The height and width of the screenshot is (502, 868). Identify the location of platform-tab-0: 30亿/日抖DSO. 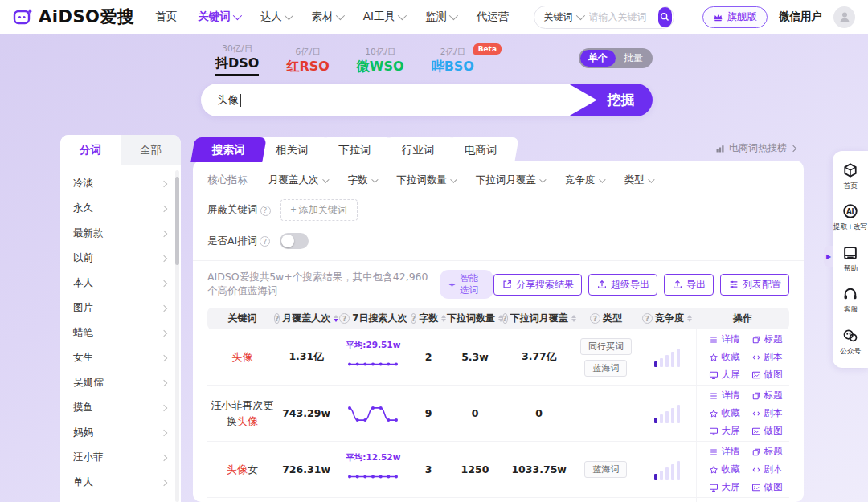
(237, 59).